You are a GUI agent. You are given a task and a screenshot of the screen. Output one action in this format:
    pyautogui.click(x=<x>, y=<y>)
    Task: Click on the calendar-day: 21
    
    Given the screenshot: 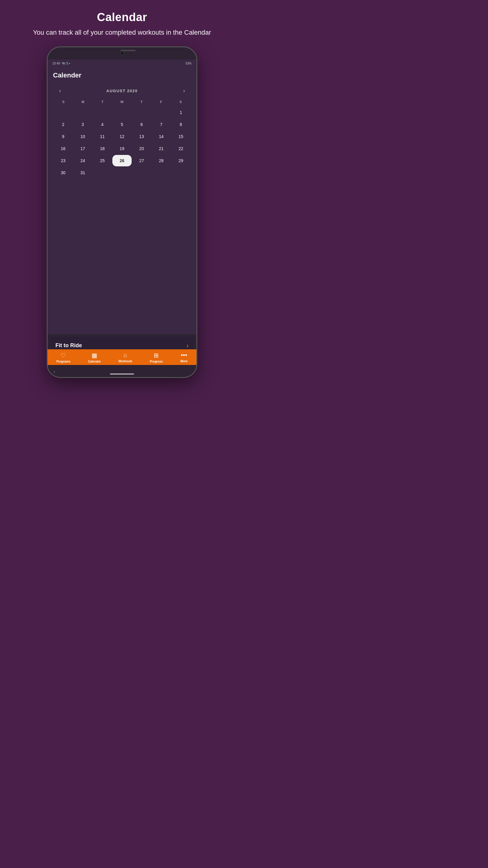 What is the action you would take?
    pyautogui.click(x=161, y=149)
    